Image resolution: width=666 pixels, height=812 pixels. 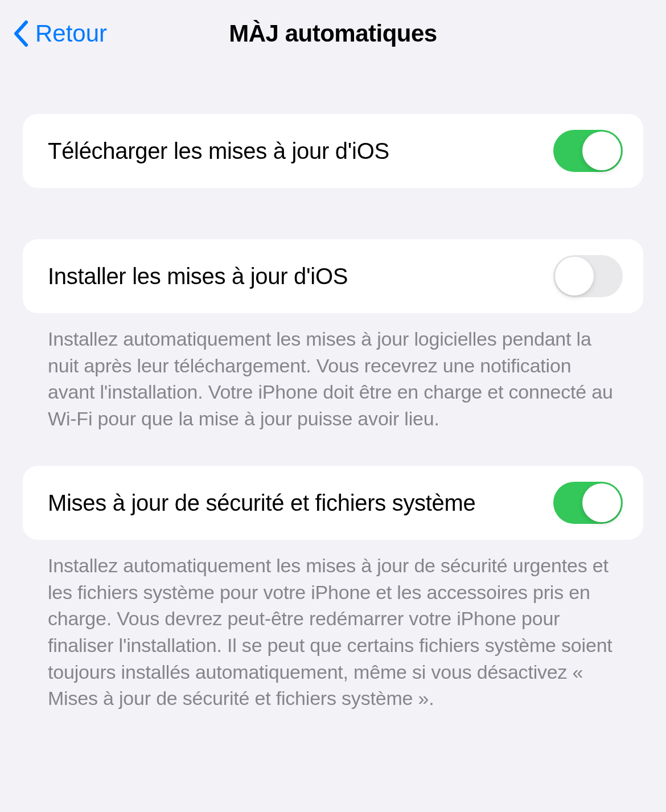 What do you see at coordinates (588, 276) in the screenshot?
I see `toggle-install-ios-updates` at bounding box center [588, 276].